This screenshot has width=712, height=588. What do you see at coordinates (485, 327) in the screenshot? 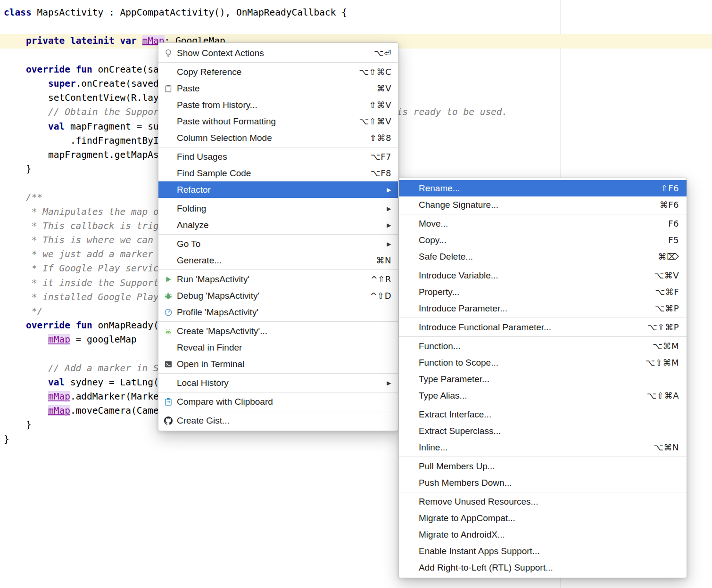
I see `menu-item-label: Introduce Functional Parameter...` at bounding box center [485, 327].